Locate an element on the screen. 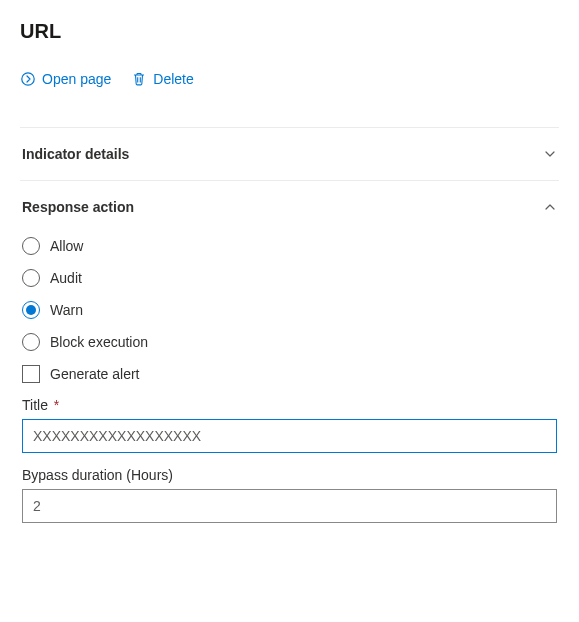 The height and width of the screenshot is (622, 579). radio-allow: Allow is located at coordinates (290, 246).